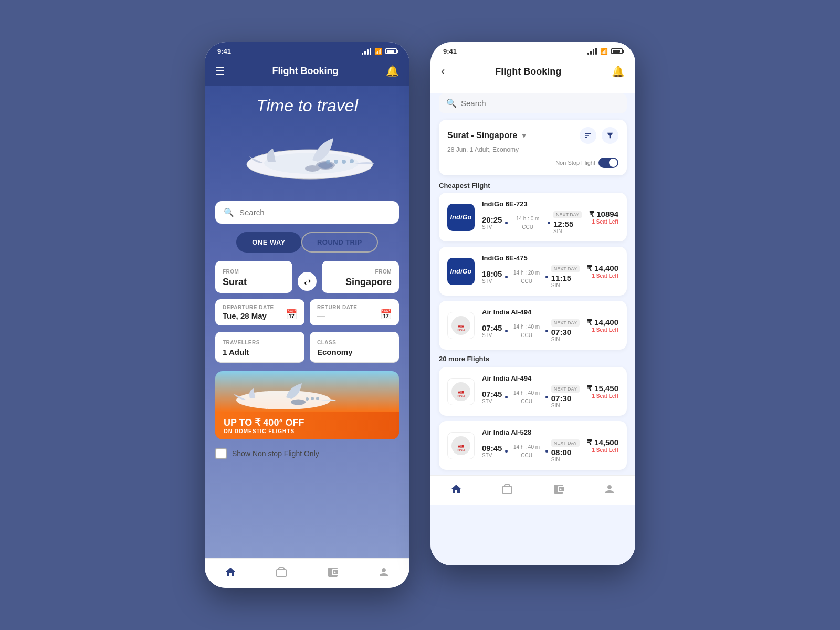 This screenshot has height=630, width=840. Describe the element at coordinates (565, 286) in the screenshot. I see `arrive-code: SIN` at that location.